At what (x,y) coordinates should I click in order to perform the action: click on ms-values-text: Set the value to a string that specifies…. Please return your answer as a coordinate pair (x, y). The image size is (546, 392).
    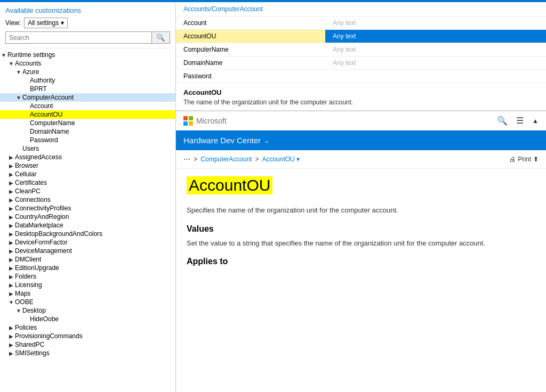
    Looking at the image, I should click on (361, 243).